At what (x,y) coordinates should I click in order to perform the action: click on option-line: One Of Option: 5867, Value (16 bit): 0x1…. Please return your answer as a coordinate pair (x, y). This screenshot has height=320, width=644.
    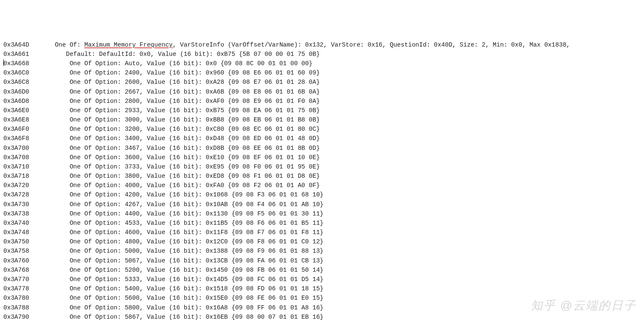
    Looking at the image, I should click on (197, 317).